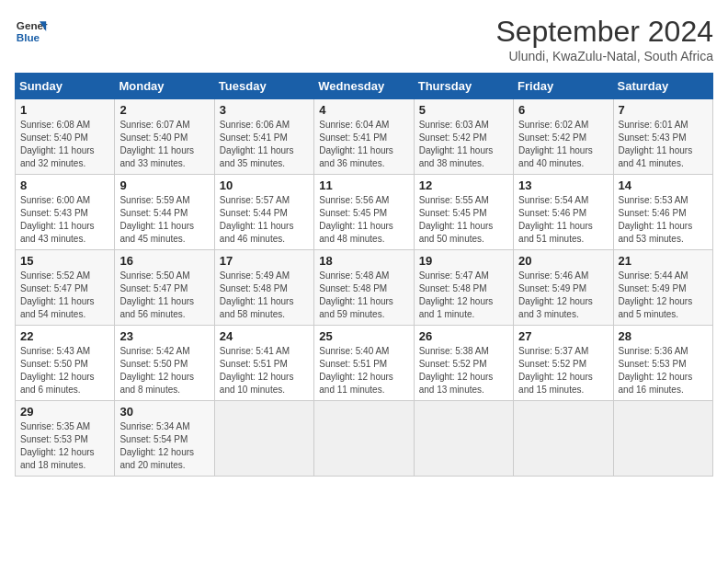  Describe the element at coordinates (165, 439) in the screenshot. I see `day-30: 30Sunrise: 5:34 AMSunset: 5:54 PMDayligh…` at that location.